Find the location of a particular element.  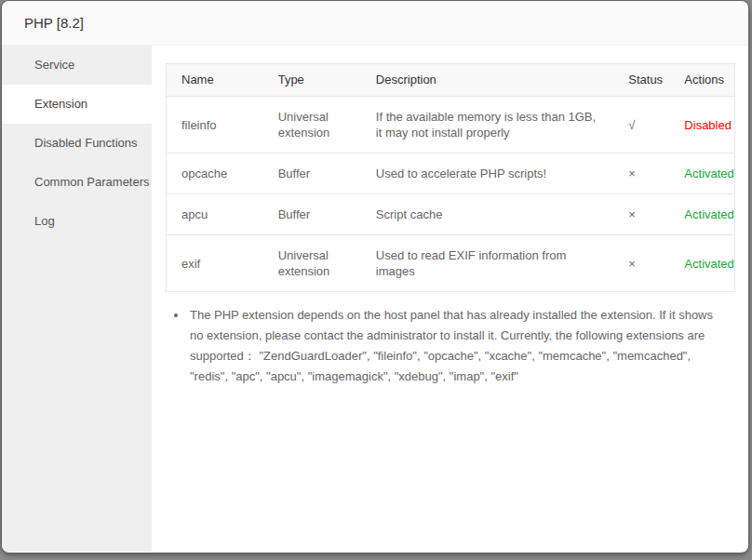

sidebar-item-common-parameters: Common Parameters is located at coordinates (76, 182).